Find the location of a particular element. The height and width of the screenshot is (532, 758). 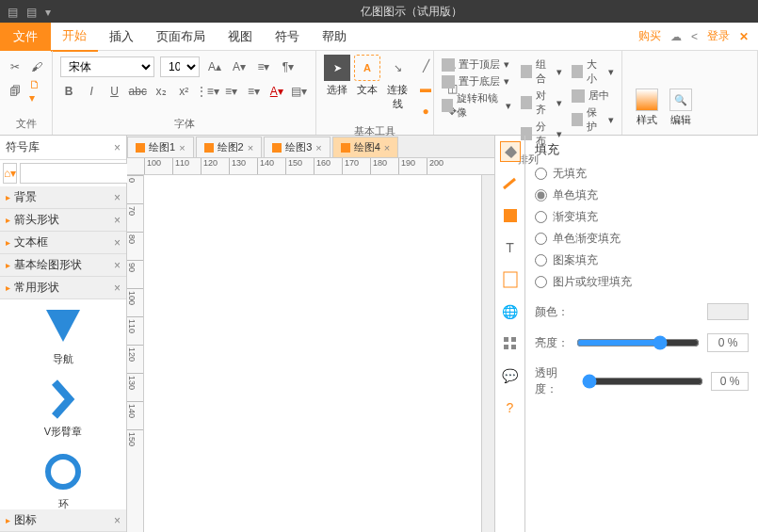

cloud-icon: ☁ is located at coordinates (676, 37).